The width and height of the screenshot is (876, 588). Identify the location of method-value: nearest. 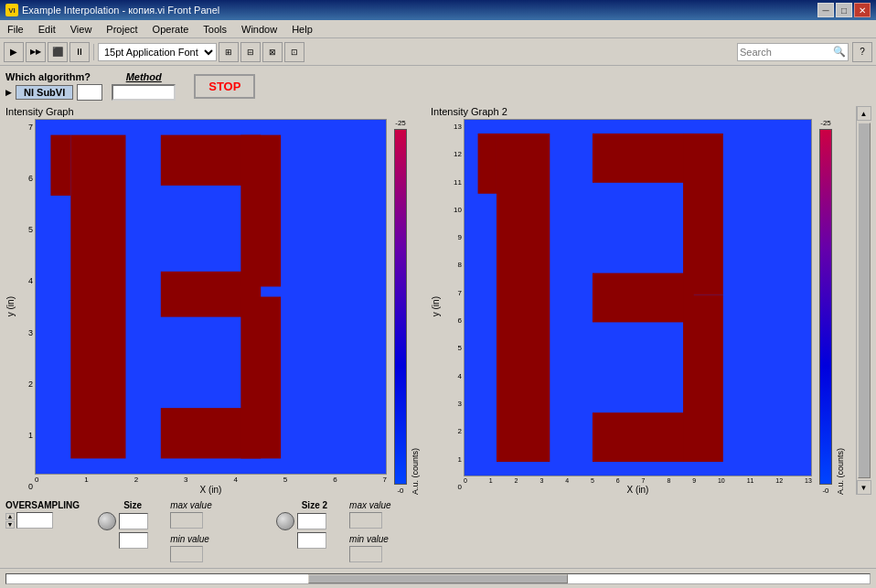
(144, 92).